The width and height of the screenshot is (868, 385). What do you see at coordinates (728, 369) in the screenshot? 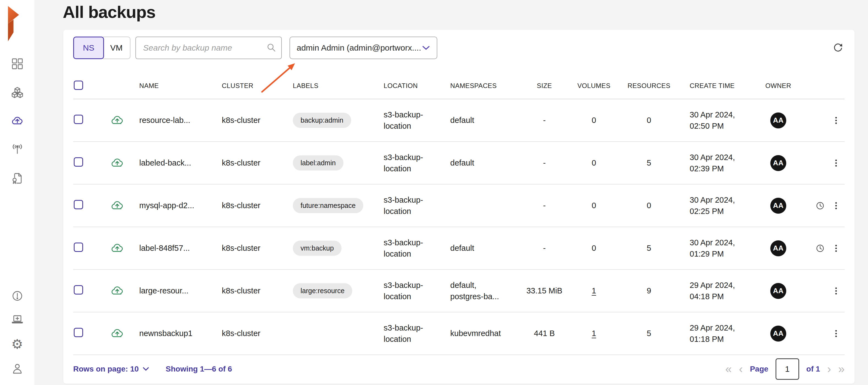
I see `first-page-button: «` at bounding box center [728, 369].